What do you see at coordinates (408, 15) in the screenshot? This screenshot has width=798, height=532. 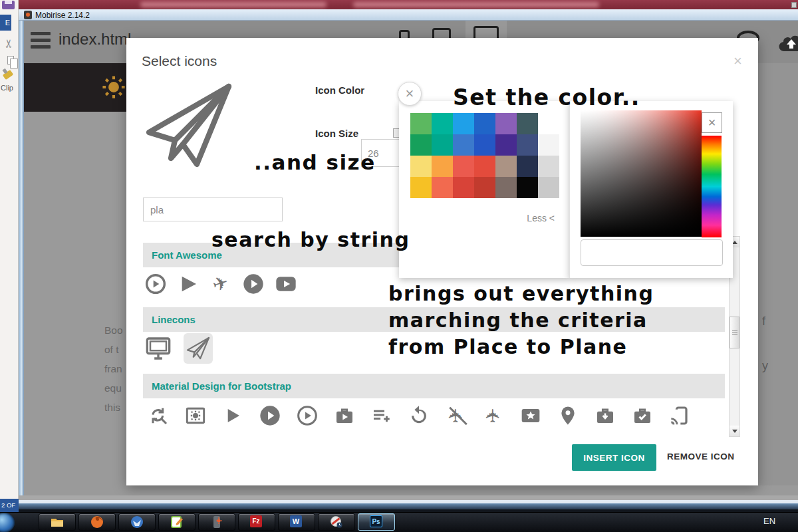 I see `app-titlebar` at bounding box center [408, 15].